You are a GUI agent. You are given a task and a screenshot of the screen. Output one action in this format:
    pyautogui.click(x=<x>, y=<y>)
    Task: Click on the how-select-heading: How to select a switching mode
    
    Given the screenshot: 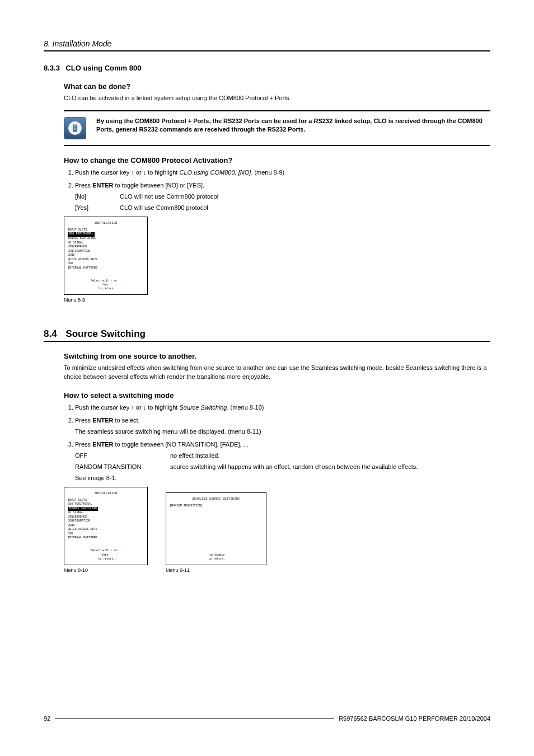 What is the action you would take?
    pyautogui.click(x=277, y=395)
    